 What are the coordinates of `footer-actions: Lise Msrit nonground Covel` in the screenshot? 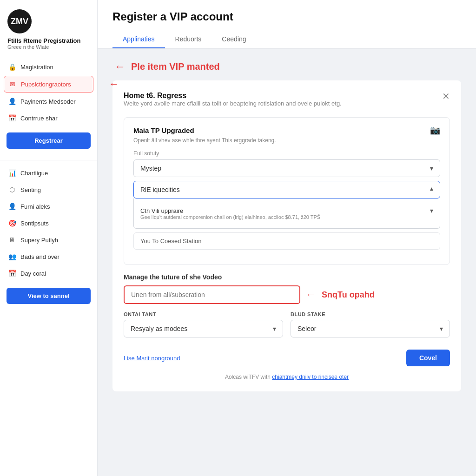 It's located at (287, 358).